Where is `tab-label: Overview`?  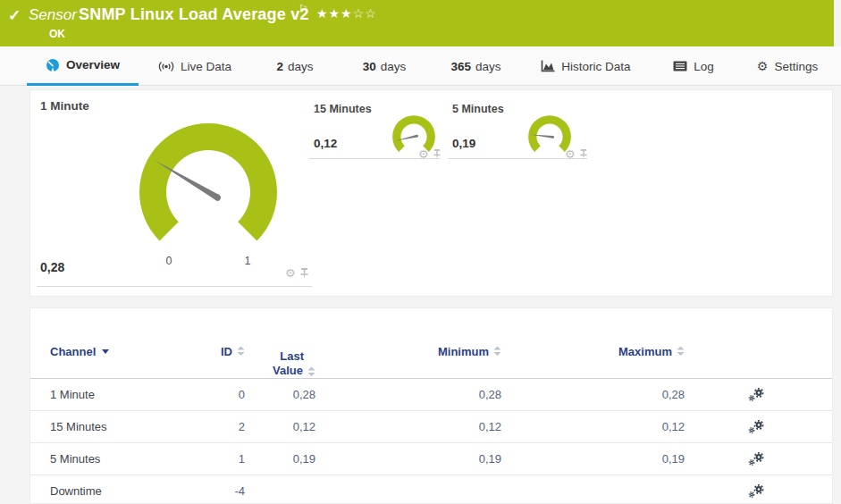 tab-label: Overview is located at coordinates (93, 64).